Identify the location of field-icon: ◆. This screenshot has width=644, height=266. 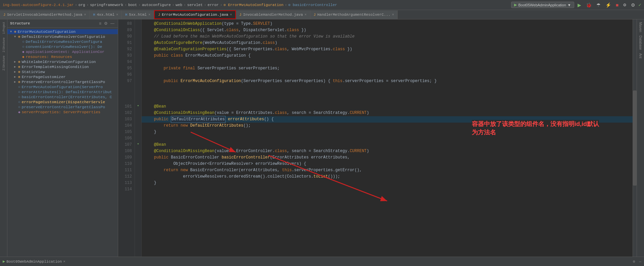
(23, 52).